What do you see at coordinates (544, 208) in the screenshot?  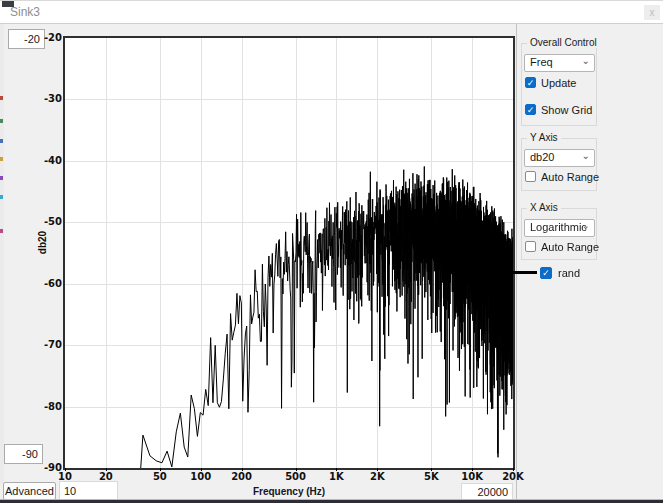 I see `x-axis-group-title: X Axis` at bounding box center [544, 208].